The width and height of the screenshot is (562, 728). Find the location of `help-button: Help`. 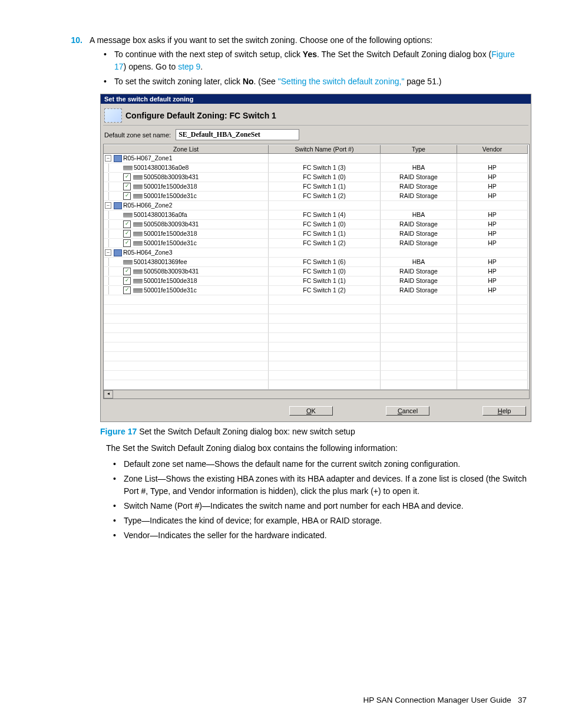

help-button: Help is located at coordinates (504, 411).